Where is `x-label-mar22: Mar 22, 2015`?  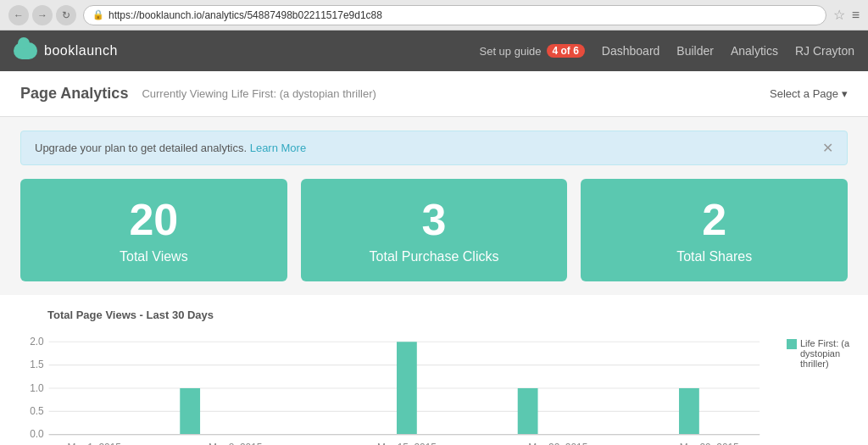
x-label-mar22: Mar 22, 2015 is located at coordinates (558, 443).